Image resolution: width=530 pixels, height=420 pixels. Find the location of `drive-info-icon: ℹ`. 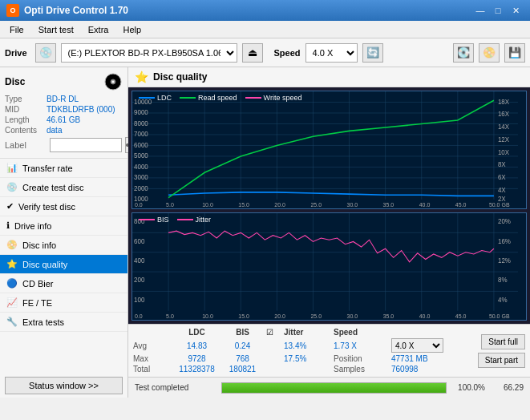

drive-info-icon: ℹ is located at coordinates (8, 226).